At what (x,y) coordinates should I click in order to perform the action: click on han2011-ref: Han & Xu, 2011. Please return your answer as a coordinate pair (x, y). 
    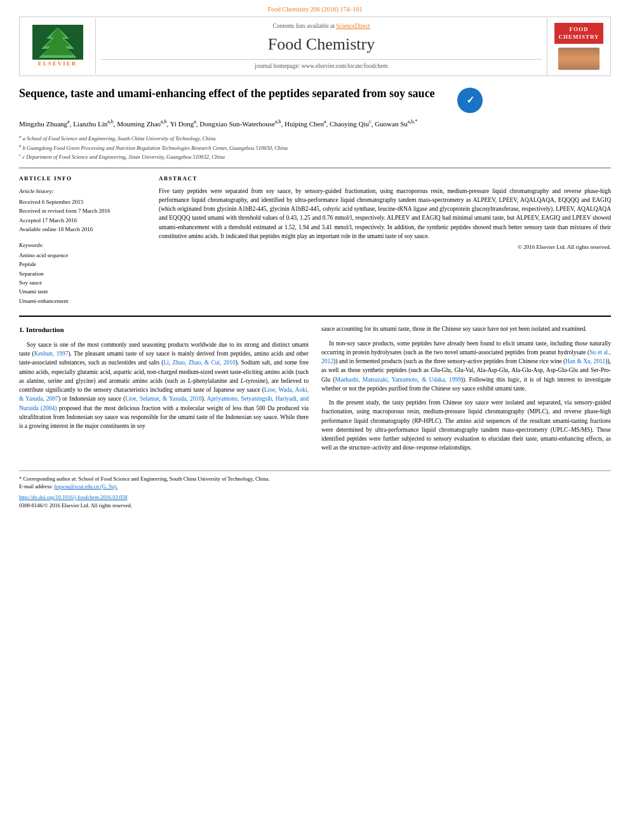
    Looking at the image, I should click on (586, 361).